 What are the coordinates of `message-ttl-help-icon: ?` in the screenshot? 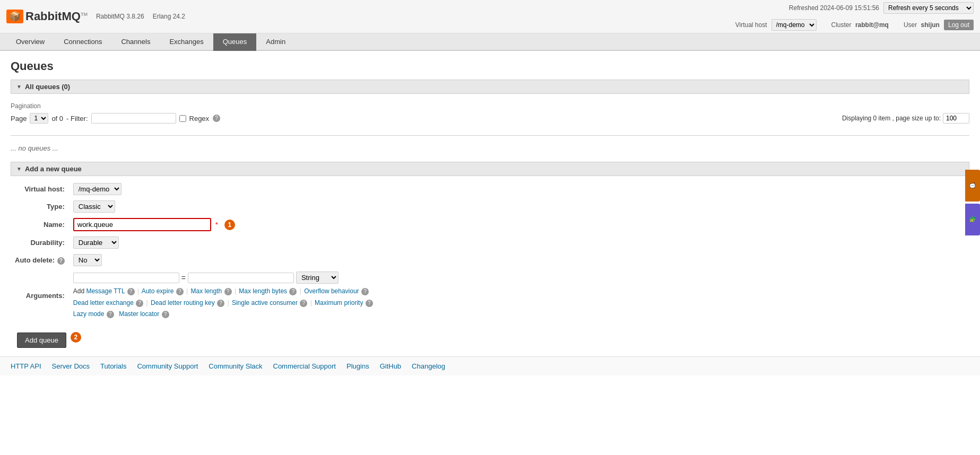 It's located at (131, 292).